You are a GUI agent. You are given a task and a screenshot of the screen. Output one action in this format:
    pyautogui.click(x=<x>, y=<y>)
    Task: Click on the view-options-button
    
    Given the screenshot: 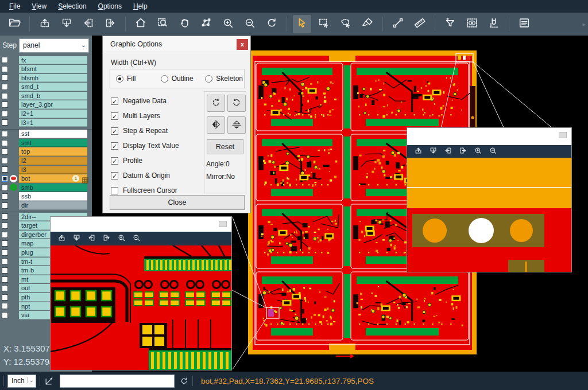 What is the action you would take?
    pyautogui.click(x=472, y=24)
    